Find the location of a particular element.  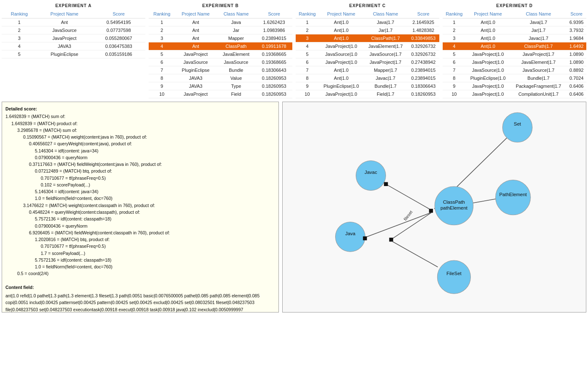

table-row: 10JavaProjectField0.18260953 is located at coordinates (220, 94).